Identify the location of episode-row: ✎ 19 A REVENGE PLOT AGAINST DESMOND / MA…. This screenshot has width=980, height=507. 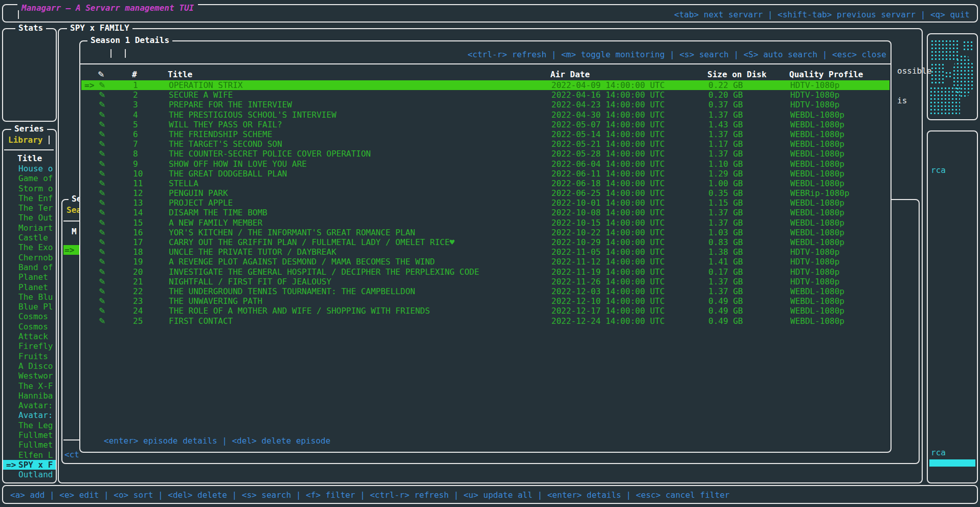
(485, 262).